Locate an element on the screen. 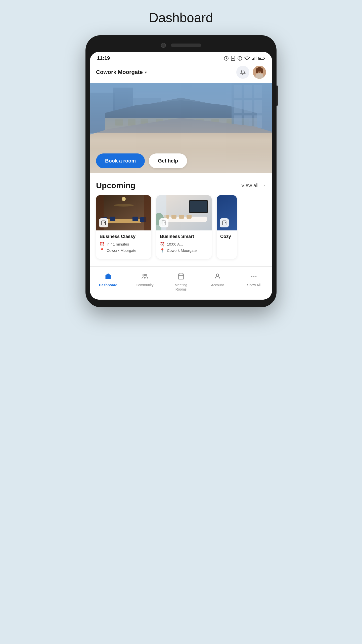 Image resolution: width=362 pixels, height=644 pixels. nav-community: Community is located at coordinates (145, 282).